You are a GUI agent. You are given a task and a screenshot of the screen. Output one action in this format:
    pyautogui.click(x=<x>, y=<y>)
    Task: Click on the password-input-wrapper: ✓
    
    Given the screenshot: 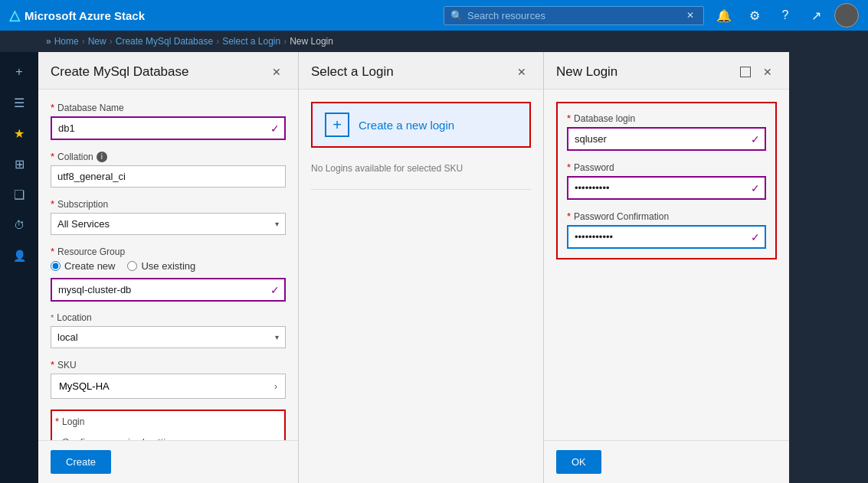 What is the action you would take?
    pyautogui.click(x=667, y=188)
    